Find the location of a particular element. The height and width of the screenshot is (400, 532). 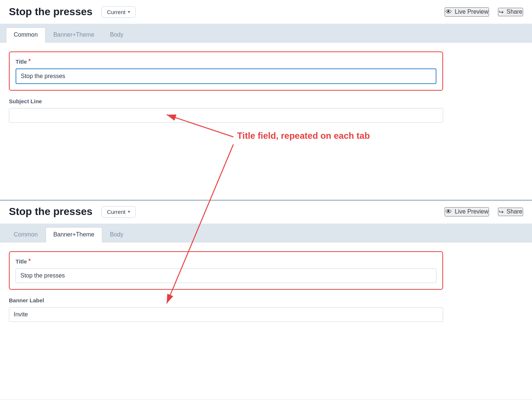

top-subject-line-label: Subject Line is located at coordinates (226, 101).